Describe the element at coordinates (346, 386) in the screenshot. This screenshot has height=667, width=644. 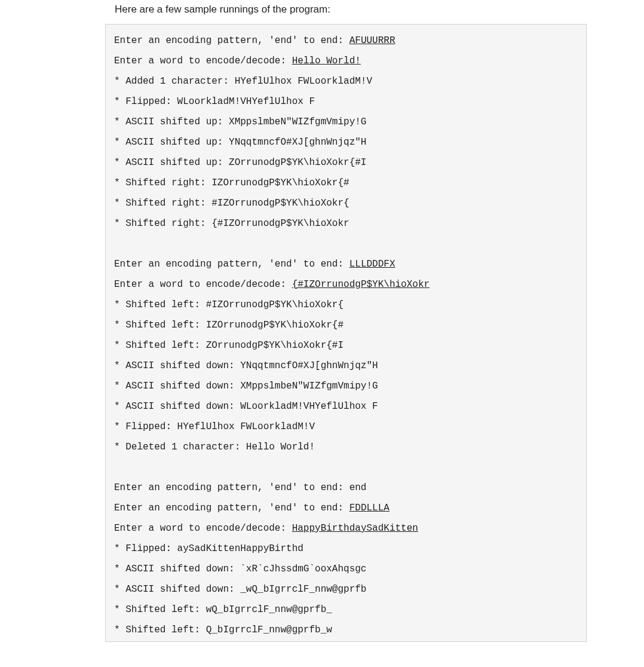
I see `output-line: * ASCII shifted down: XMppslmbeN"WIZfgmV…` at that location.